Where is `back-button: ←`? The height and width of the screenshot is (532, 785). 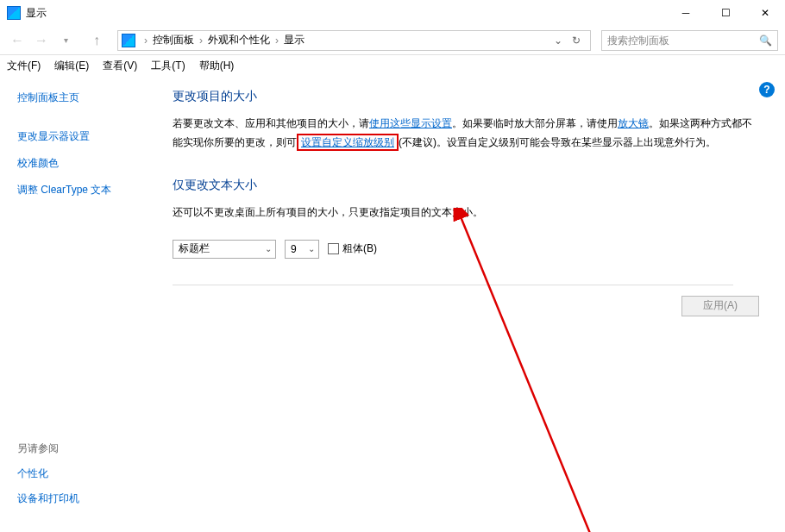 back-button: ← is located at coordinates (17, 41).